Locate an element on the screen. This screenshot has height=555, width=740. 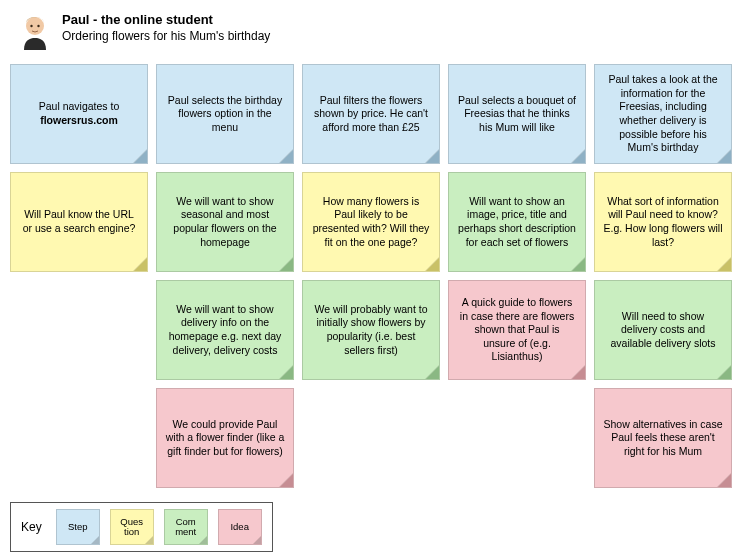
note-comment-seasonal: We will want to show seasonal and most p… is located at coordinates (225, 222).